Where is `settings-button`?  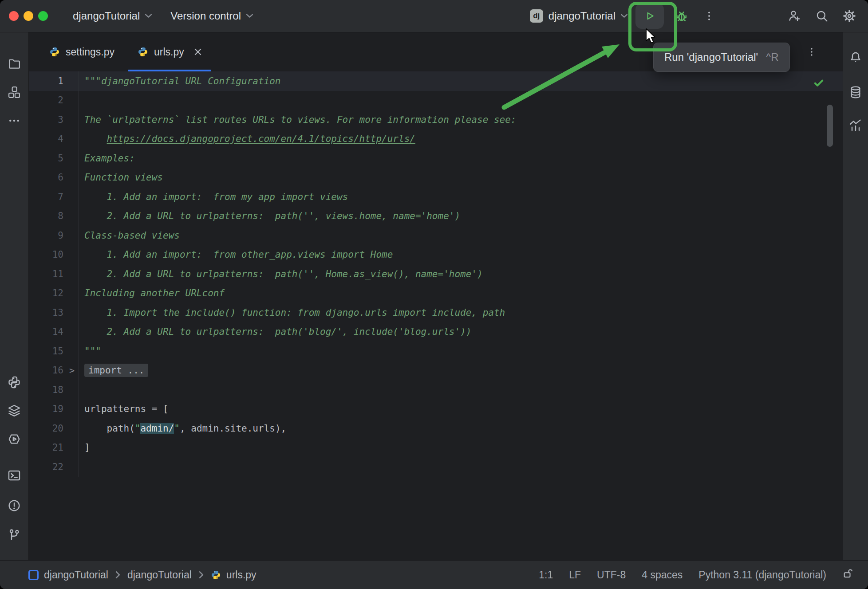
settings-button is located at coordinates (849, 16).